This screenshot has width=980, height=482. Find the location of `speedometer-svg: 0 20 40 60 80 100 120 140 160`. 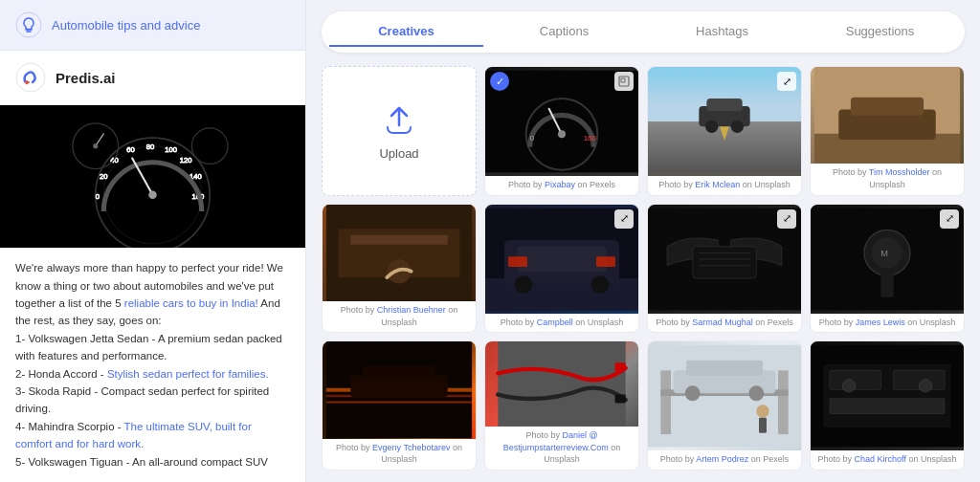

speedometer-svg: 0 20 40 60 80 100 120 140 160 is located at coordinates (153, 176).